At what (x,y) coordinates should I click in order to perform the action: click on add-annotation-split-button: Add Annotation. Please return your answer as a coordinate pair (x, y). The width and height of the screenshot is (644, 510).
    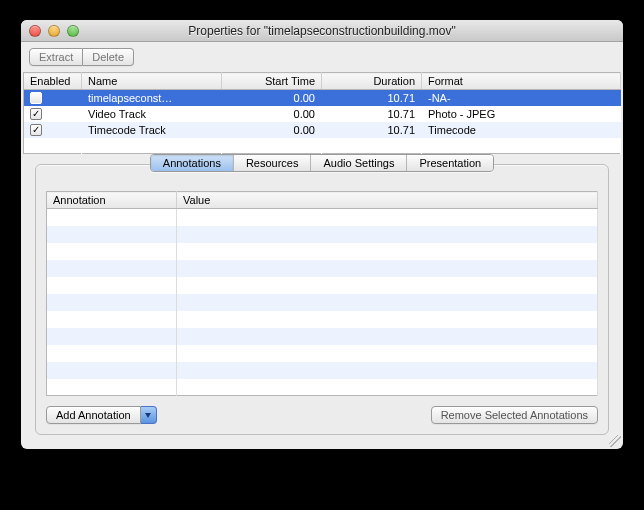
    Looking at the image, I should click on (102, 415).